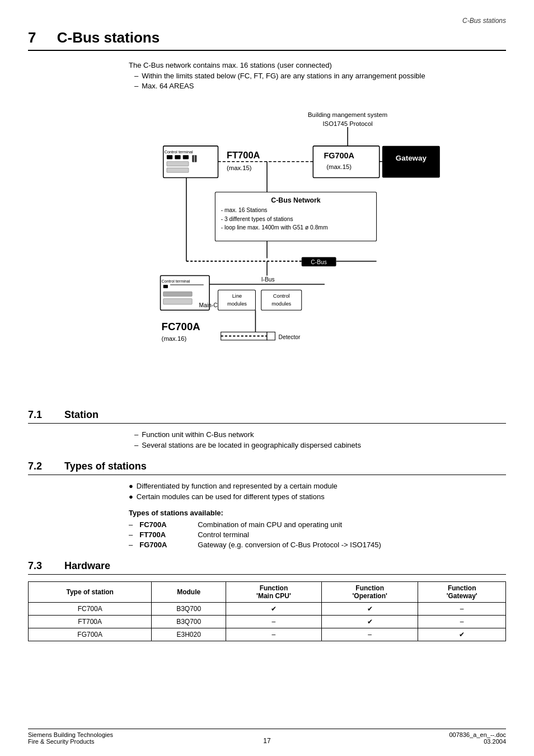 The height and width of the screenshot is (756, 534). I want to click on cell-module-3: E3H020, so click(189, 635).